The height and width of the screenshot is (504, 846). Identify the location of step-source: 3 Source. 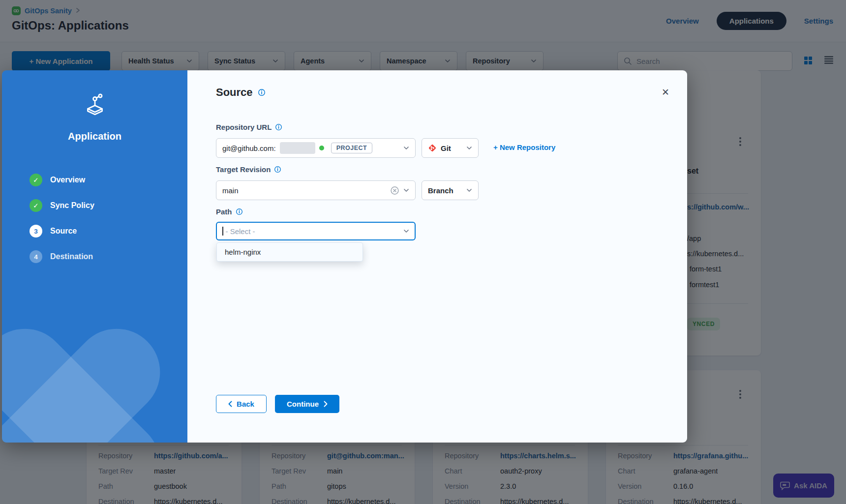
(62, 231).